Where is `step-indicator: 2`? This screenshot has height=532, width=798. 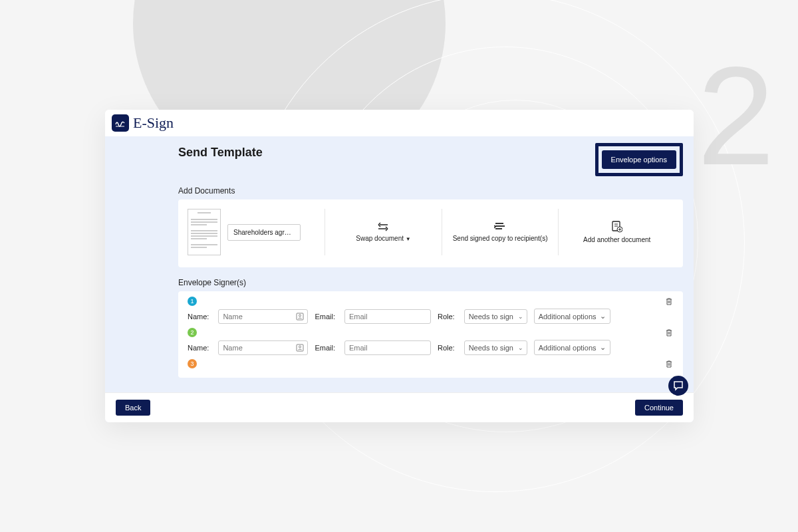
step-indicator: 2 is located at coordinates (735, 116).